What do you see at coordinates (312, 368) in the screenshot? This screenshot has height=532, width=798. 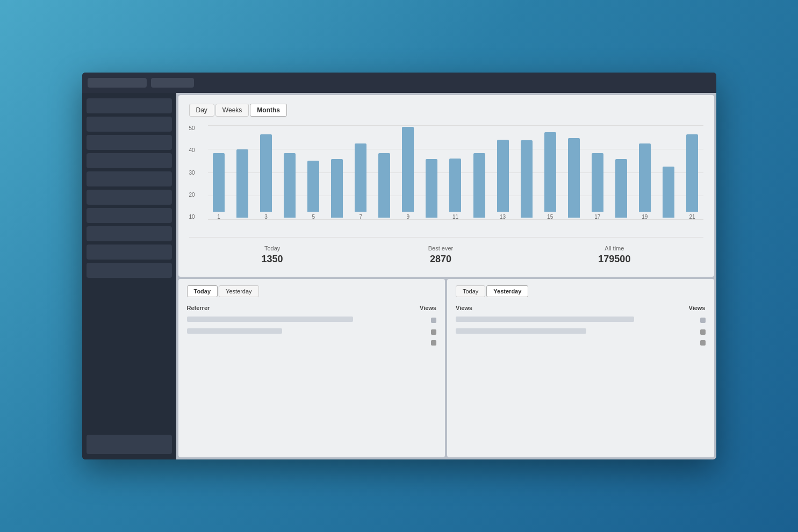 I see `left-panel: Today Yesterday Referrer Views` at bounding box center [312, 368].